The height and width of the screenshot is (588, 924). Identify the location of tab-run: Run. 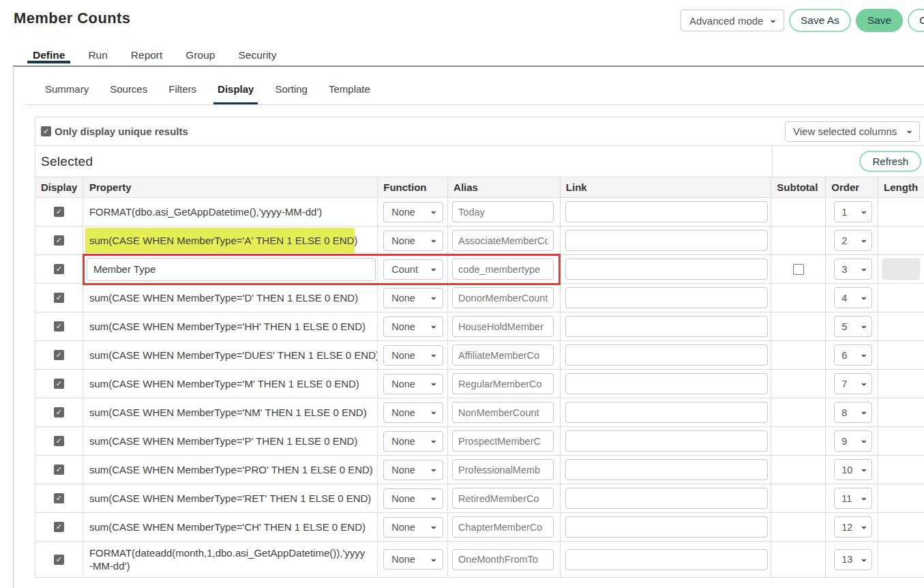
(98, 55).